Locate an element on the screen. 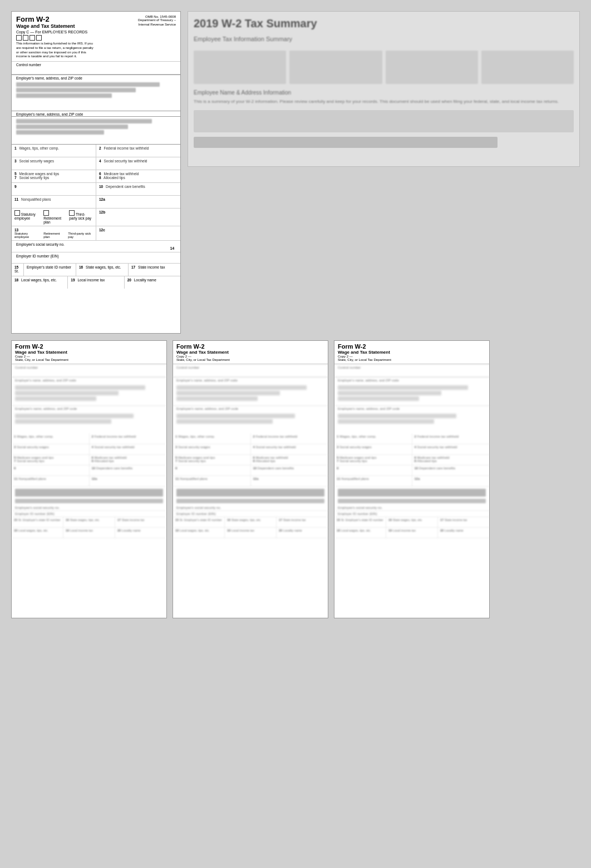 The width and height of the screenshot is (591, 868). tr-extra-blur is located at coordinates (384, 129).